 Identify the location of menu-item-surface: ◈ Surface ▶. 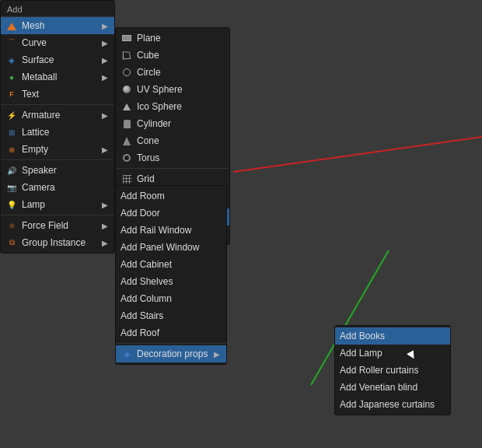
(58, 60).